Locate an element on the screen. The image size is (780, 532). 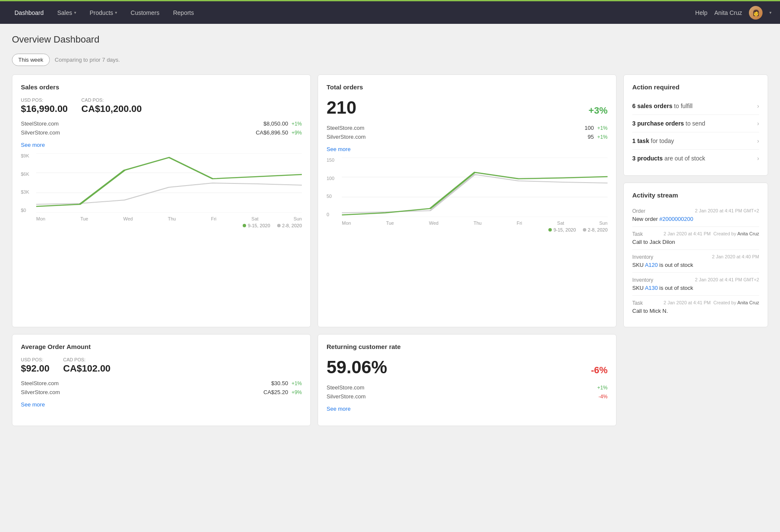
user-name: Anita Cruz is located at coordinates (728, 13).